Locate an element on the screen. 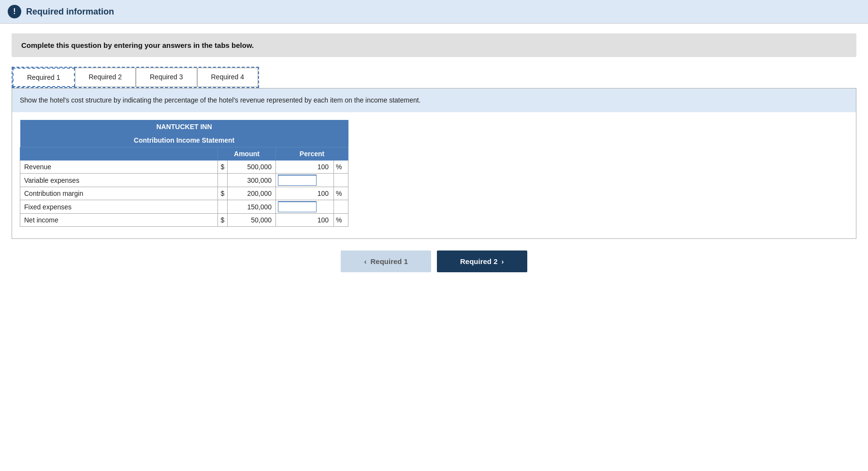  percent-value-revenue: 100 is located at coordinates (319, 167).